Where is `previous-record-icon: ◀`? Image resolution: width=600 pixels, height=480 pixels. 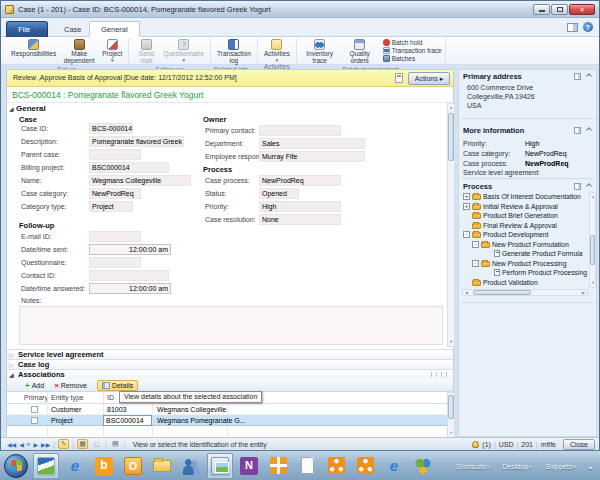 previous-record-icon: ◀ is located at coordinates (22, 444).